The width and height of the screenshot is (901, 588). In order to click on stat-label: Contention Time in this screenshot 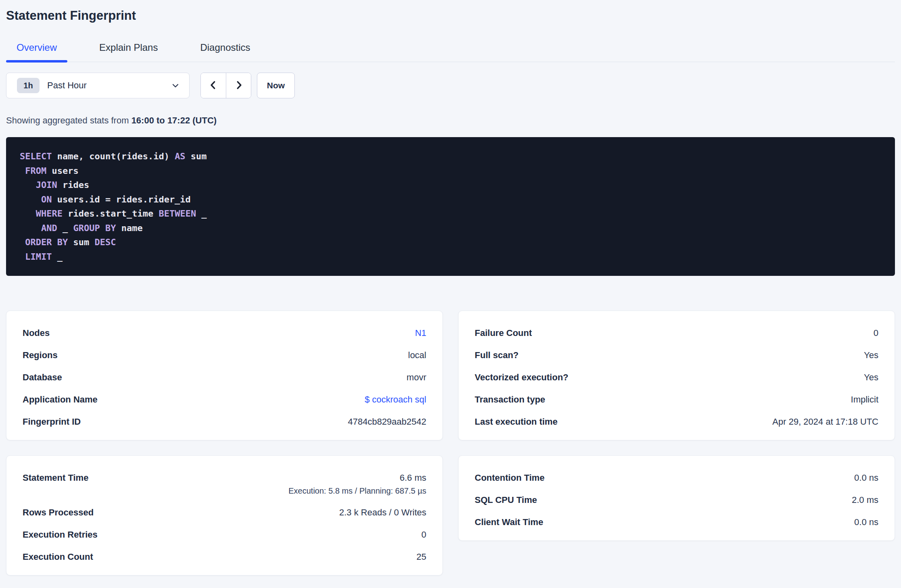, I will do `click(510, 477)`.